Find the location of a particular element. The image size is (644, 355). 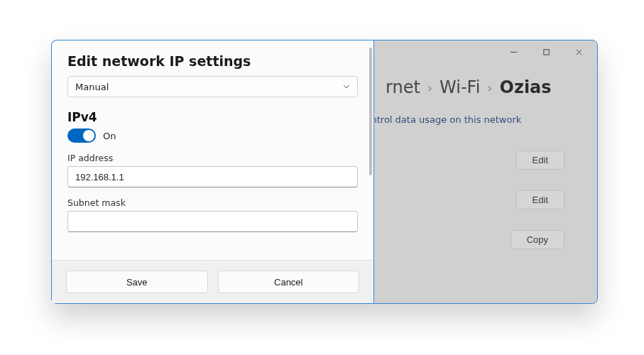

scrollbar is located at coordinates (371, 111).